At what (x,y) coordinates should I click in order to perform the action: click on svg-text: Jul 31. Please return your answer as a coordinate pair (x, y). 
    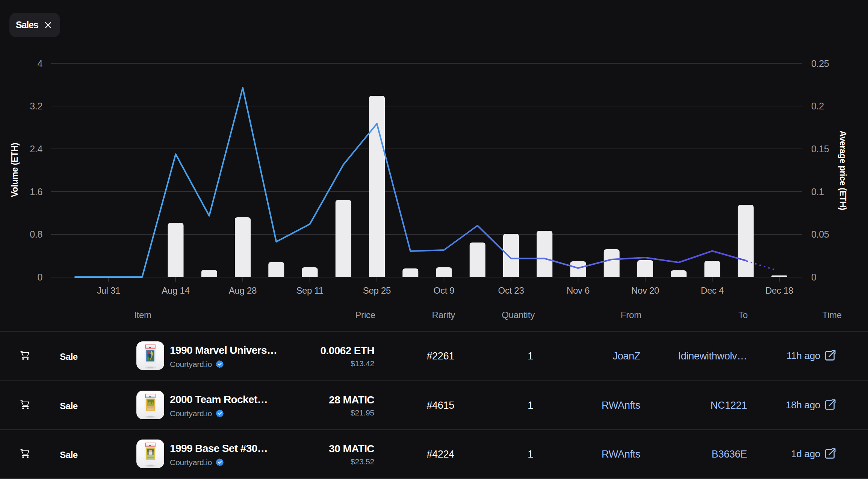
    Looking at the image, I should click on (109, 290).